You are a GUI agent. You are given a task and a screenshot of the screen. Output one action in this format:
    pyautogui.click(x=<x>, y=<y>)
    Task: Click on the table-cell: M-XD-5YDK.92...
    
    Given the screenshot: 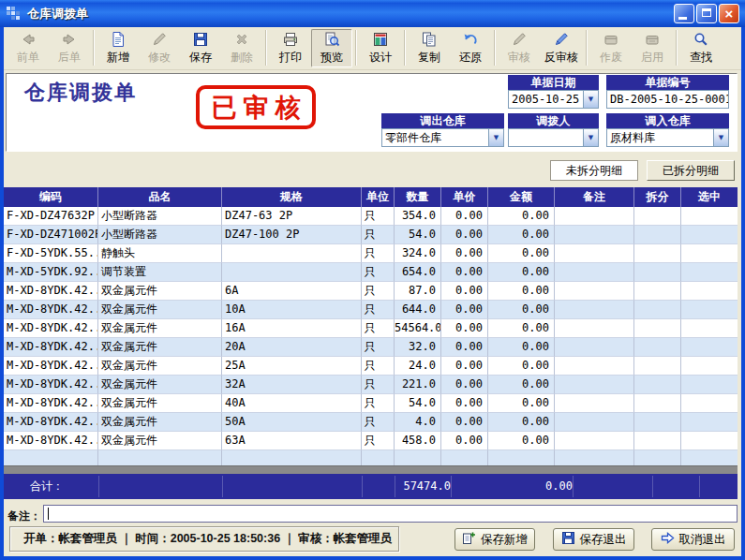 What is the action you would take?
    pyautogui.click(x=51, y=273)
    